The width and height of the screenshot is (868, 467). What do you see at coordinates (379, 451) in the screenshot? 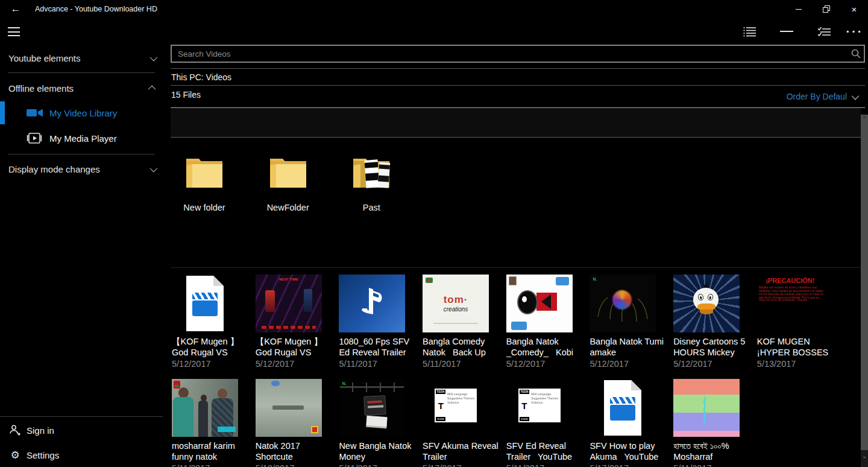
I see `video-title: New Bangla Natok Money` at bounding box center [379, 451].